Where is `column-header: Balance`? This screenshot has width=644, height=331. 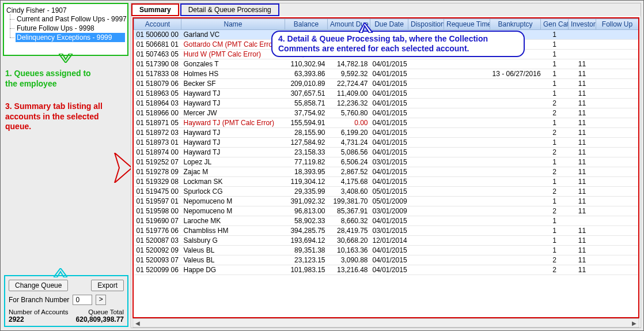 column-header: Balance is located at coordinates (306, 24).